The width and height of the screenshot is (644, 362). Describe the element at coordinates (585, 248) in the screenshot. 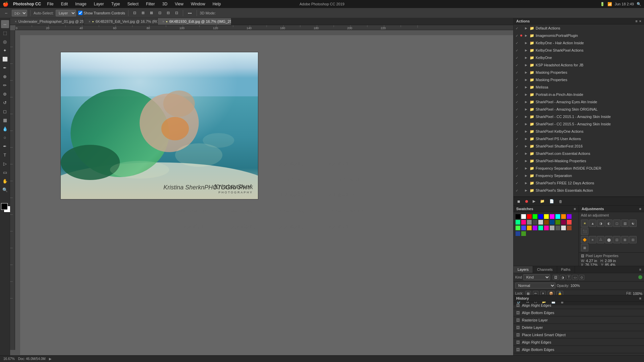

I see `selective-color-icon: ⊠` at that location.